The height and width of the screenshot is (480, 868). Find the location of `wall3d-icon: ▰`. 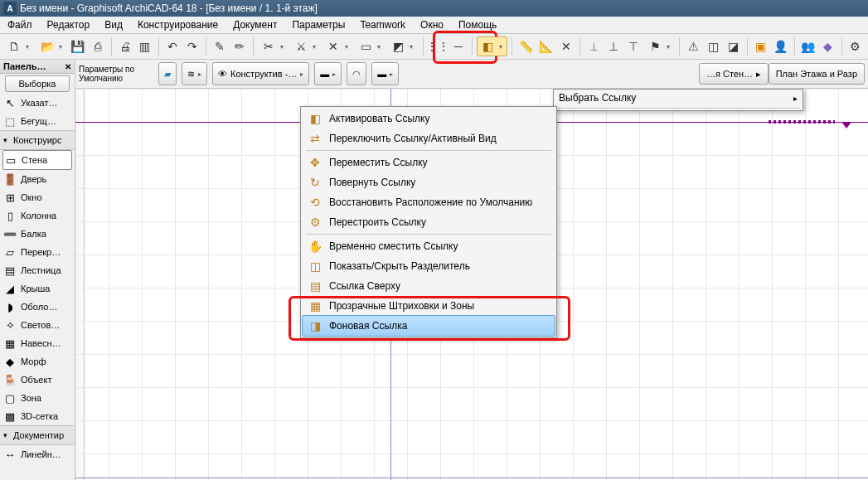

wall3d-icon: ▰ is located at coordinates (167, 75).